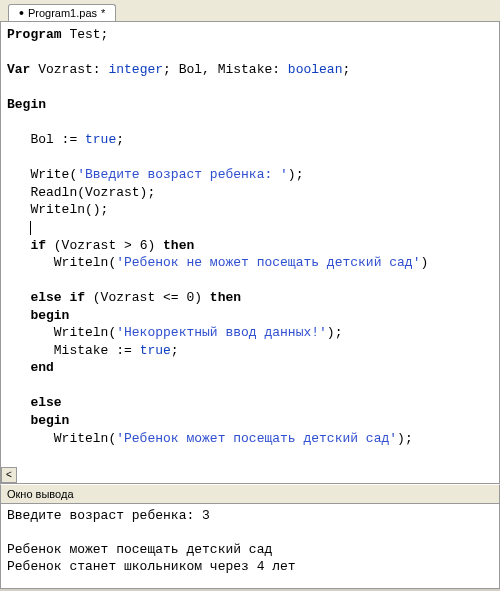 The image size is (500, 591). Describe the element at coordinates (62, 12) in the screenshot. I see `tab-program1: • Program1.pas *` at that location.